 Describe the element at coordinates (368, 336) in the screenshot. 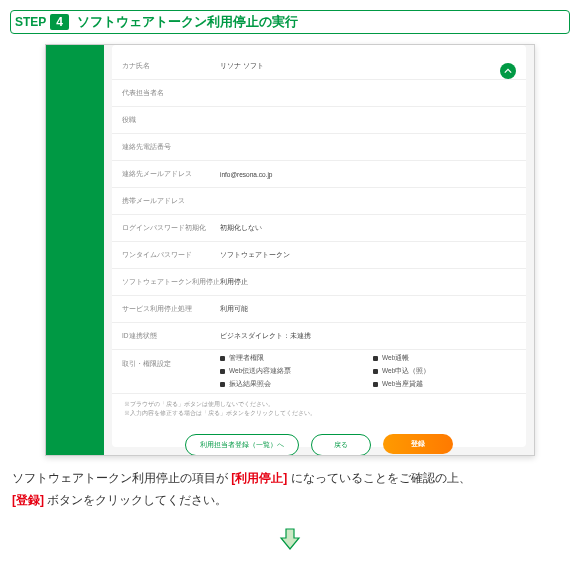

I see `field-value: ビジネスダイレクト：未連携` at that location.